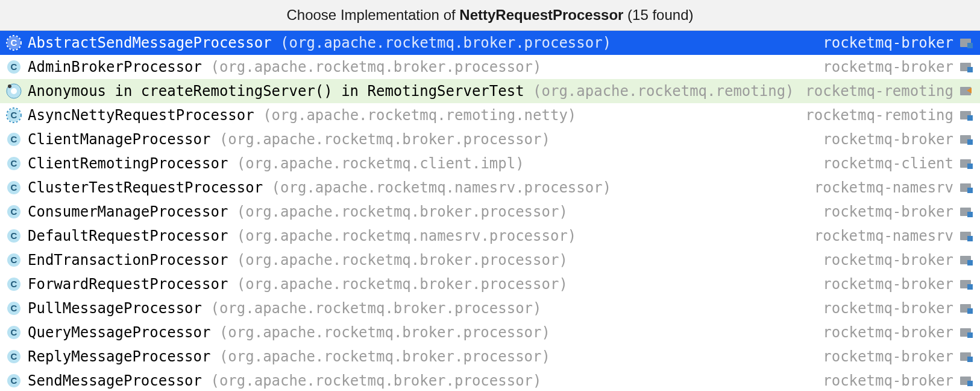 Image resolution: width=980 pixels, height=391 pixels. Describe the element at coordinates (128, 164) in the screenshot. I see `class-name: ClientRemotingProcessor` at that location.